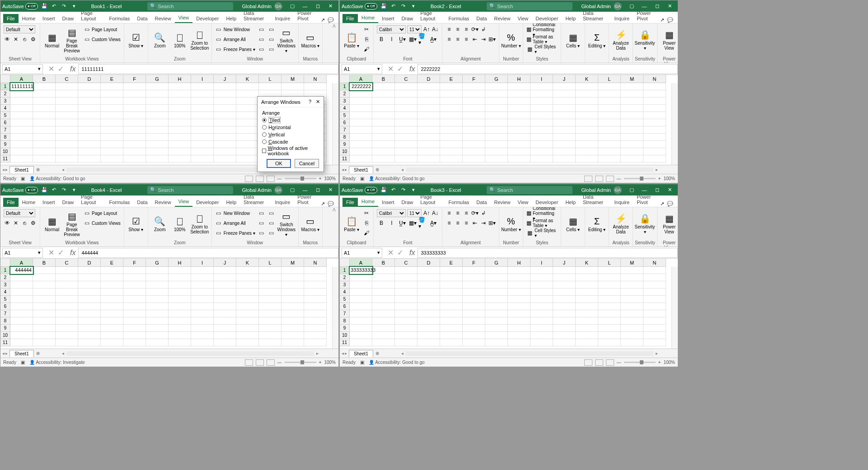  Describe the element at coordinates (278, 190) in the screenshot. I see `avatar: GA` at that location.